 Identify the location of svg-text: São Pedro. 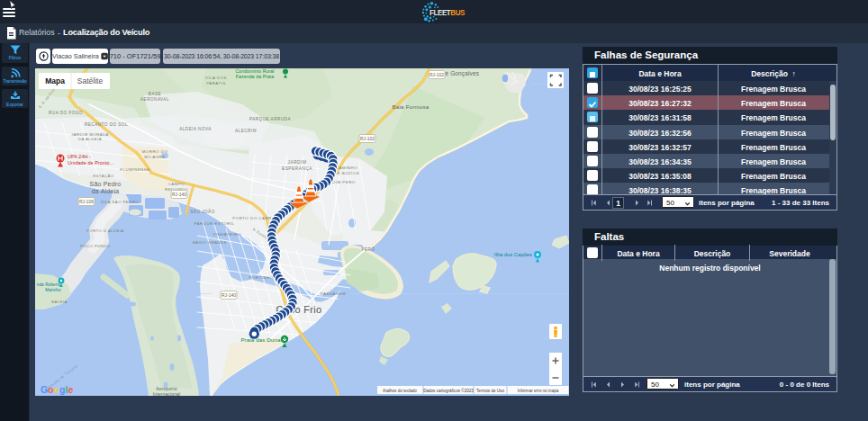
(106, 184).